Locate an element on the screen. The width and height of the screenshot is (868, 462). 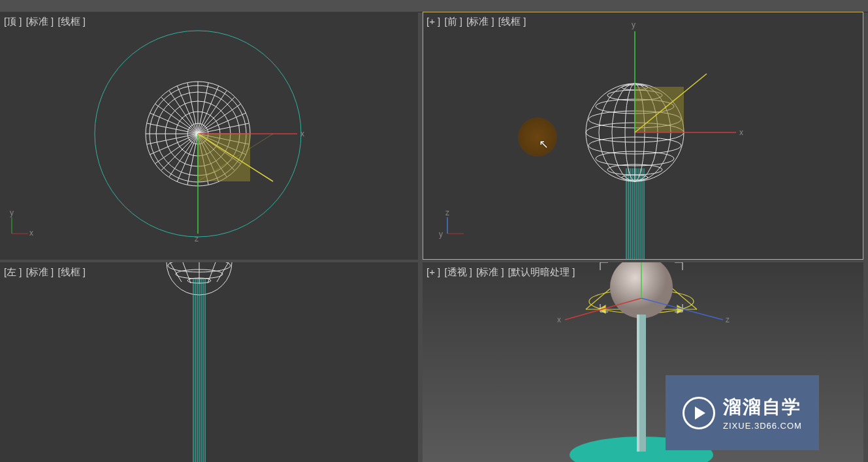
watermark-title: 溜溜自学 is located at coordinates (763, 407).